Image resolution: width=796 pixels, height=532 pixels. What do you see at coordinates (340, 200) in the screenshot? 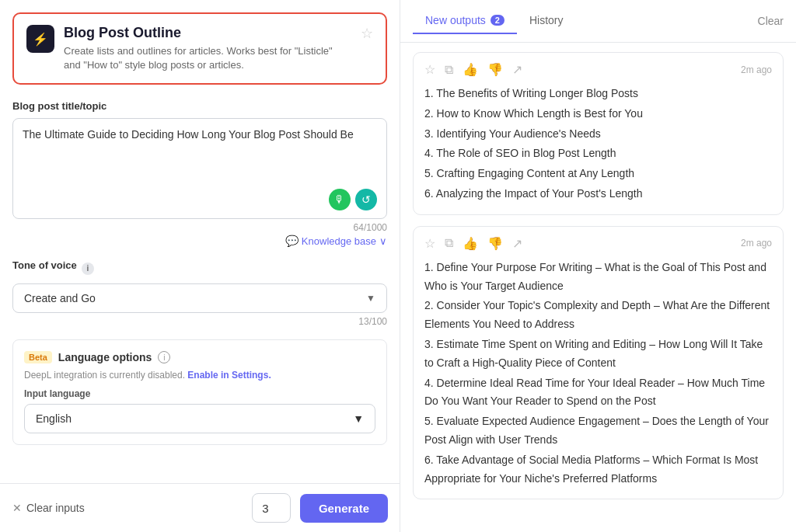
I see `mic-icon: 🎙` at bounding box center [340, 200].